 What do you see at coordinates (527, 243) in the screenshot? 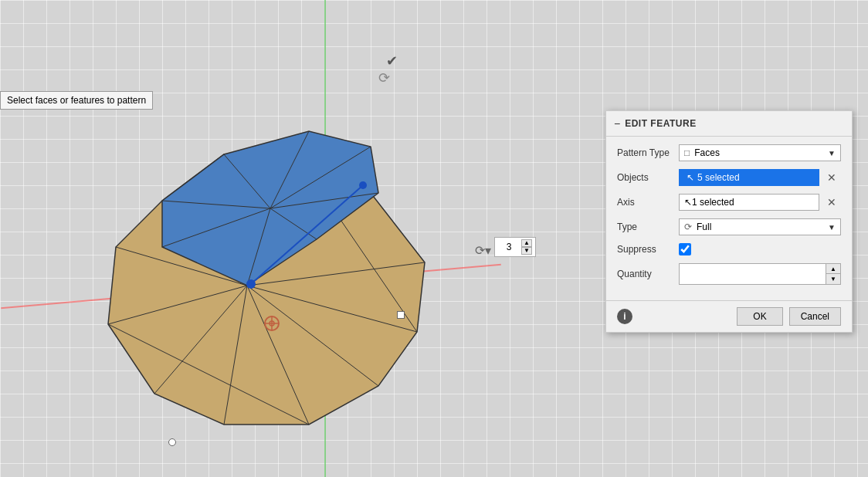
I see `inline-spinner-up: ▲` at bounding box center [527, 243].